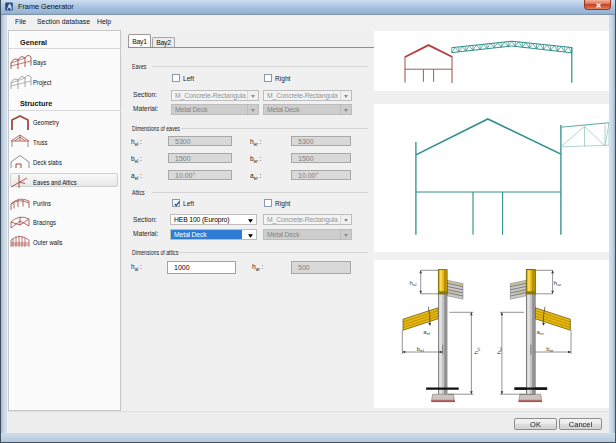  I want to click on svg-text: har, so click(558, 283).